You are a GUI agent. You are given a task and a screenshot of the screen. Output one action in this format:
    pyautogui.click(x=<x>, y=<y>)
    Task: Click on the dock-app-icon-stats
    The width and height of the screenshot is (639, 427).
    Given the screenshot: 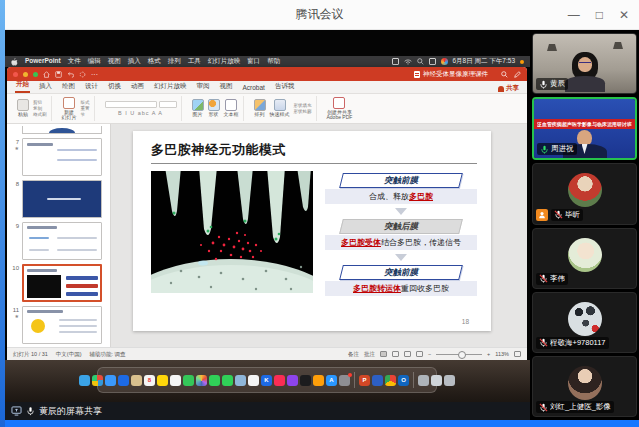 What is the action you would take?
    pyautogui.click(x=254, y=380)
    